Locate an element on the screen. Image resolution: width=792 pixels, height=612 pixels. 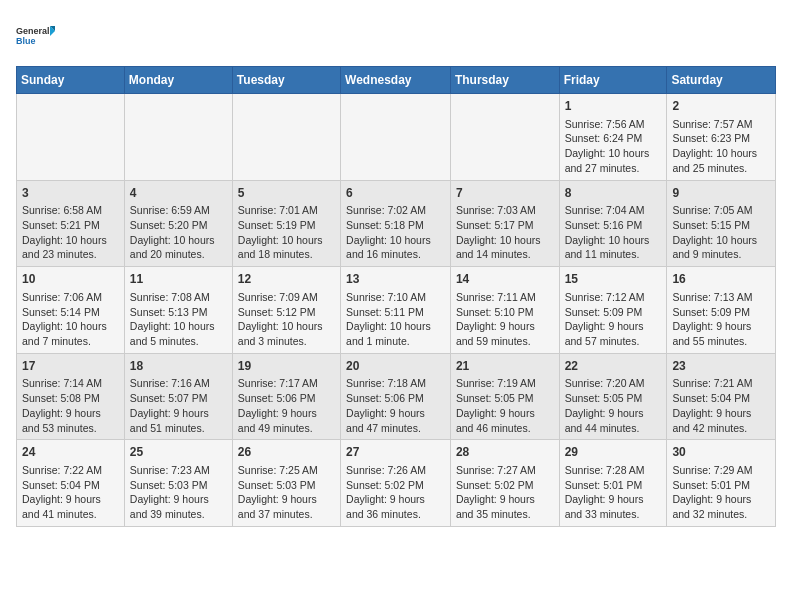
day-info: Sunset: 6:23 PM is located at coordinates (721, 138).